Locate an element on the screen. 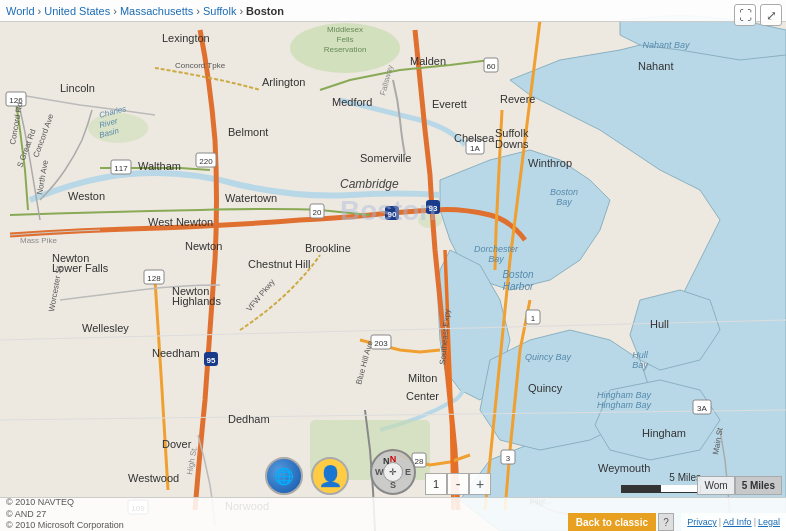  svg-text: Milton is located at coordinates (422, 378).